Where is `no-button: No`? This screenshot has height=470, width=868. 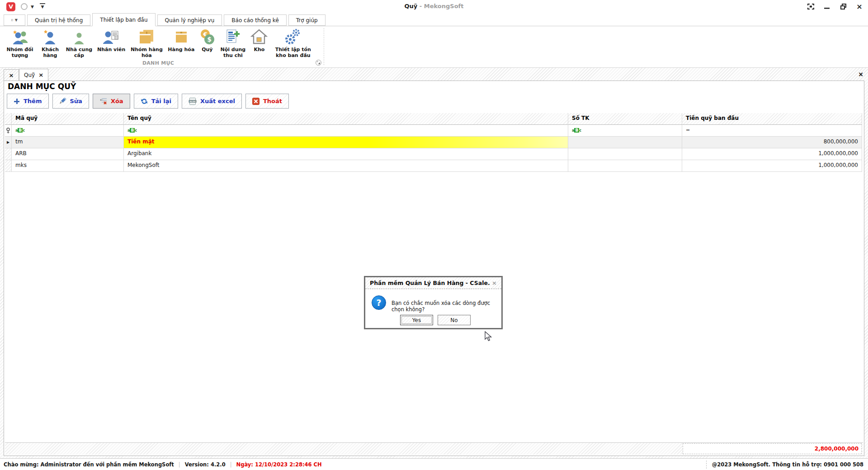
no-button: No is located at coordinates (454, 320).